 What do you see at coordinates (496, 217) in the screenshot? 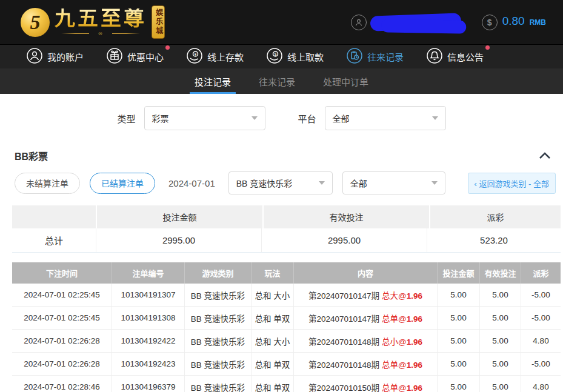
I see `summary-col-payout: 派彩` at bounding box center [496, 217].